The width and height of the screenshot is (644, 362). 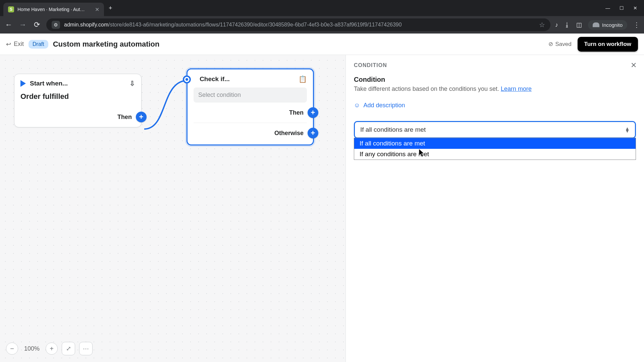 What do you see at coordinates (612, 25) in the screenshot?
I see `incognito-label: Incognito` at bounding box center [612, 25].